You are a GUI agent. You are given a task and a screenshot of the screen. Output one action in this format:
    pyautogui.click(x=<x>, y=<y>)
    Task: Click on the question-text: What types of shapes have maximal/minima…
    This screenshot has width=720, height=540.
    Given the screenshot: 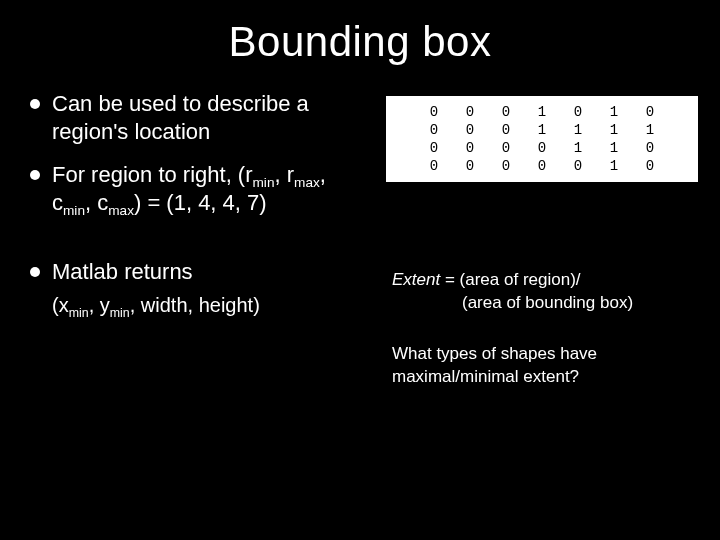 What is the action you would take?
    pyautogui.click(x=545, y=366)
    